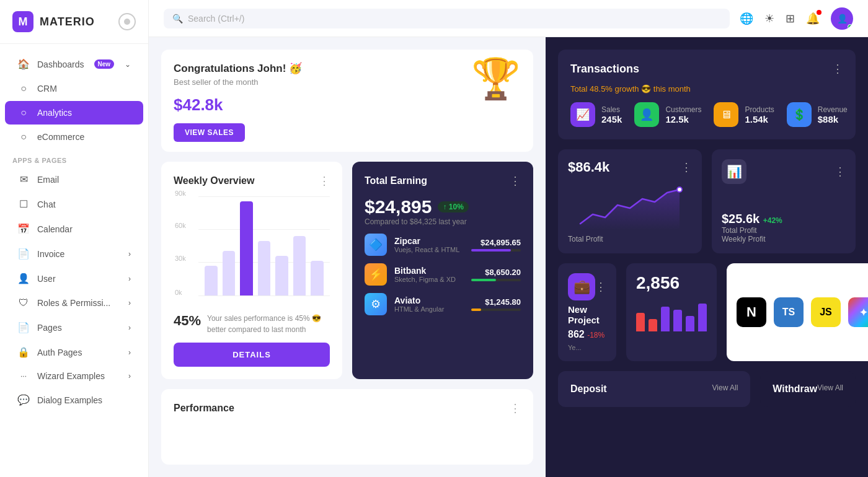 The width and height of the screenshot is (868, 477). What do you see at coordinates (587, 315) in the screenshot?
I see `new-project-title: New Project` at bounding box center [587, 315].